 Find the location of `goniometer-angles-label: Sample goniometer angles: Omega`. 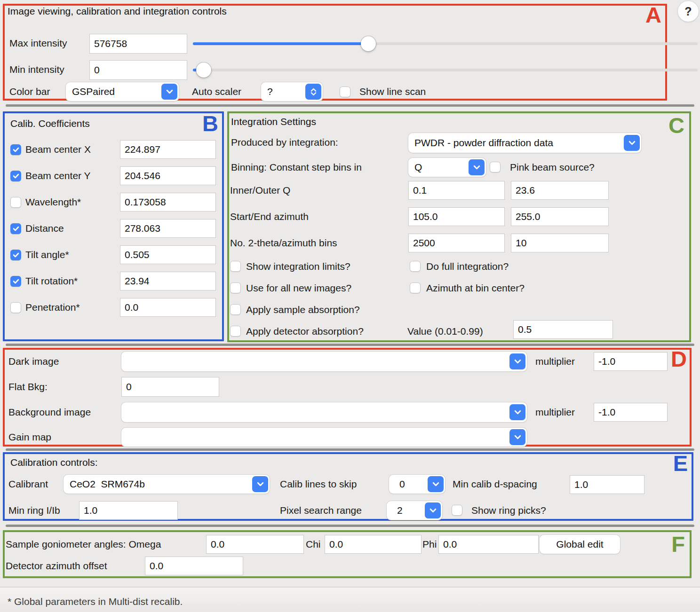

goniometer-angles-label: Sample goniometer angles: Omega is located at coordinates (83, 544).